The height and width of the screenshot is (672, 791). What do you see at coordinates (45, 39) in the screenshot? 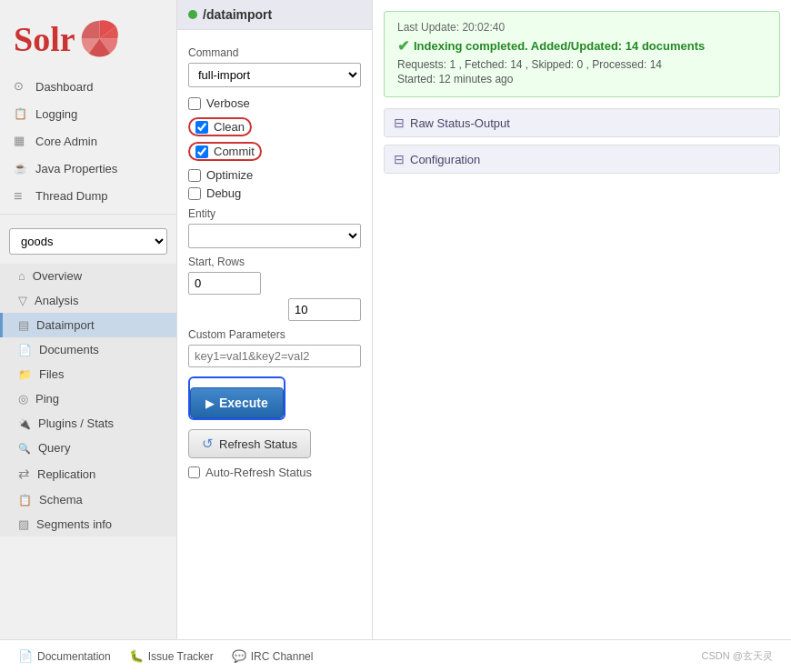
I see `logo-text: Solr` at bounding box center [45, 39].